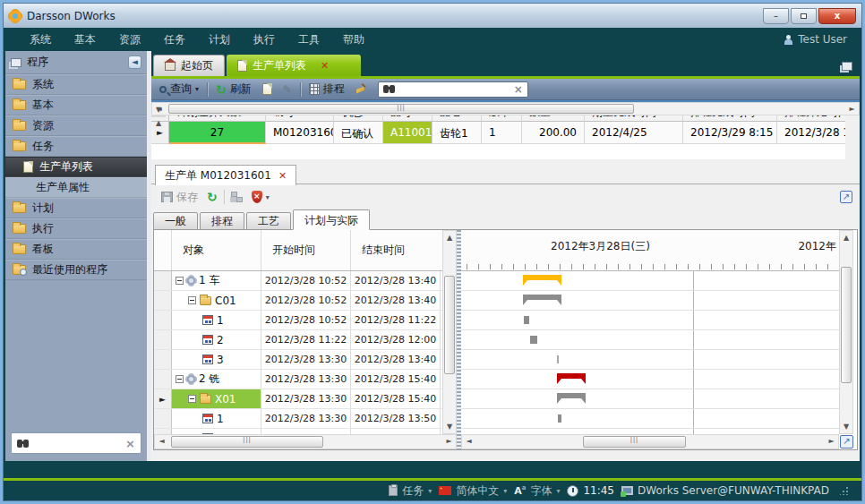  What do you see at coordinates (498, 132) in the screenshot?
I see `grid-data-row: ► 27 M012031601 已确认 A11001 齿轮1 1 200.00 …` at bounding box center [498, 132].